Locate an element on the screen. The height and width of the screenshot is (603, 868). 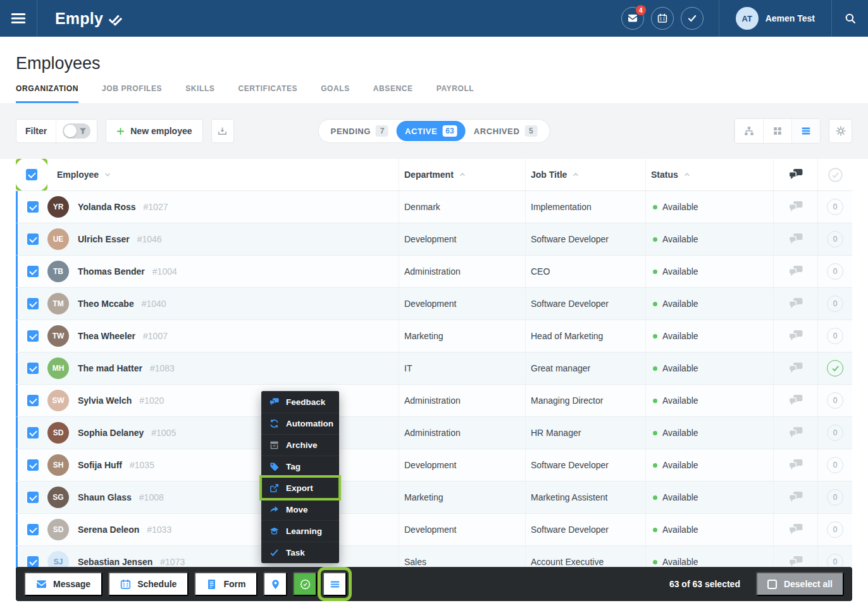
navbar-action-button: 4 is located at coordinates (633, 18).